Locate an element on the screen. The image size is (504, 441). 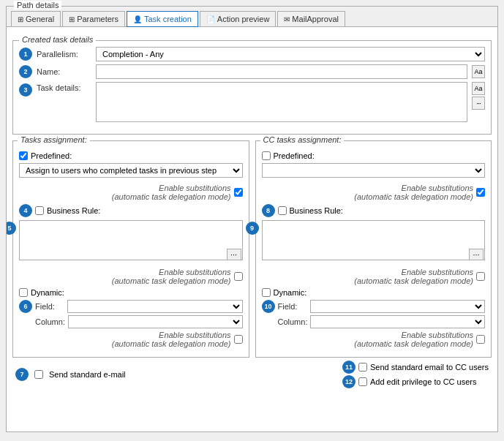
predefined-label: Predefined: is located at coordinates (51, 156).